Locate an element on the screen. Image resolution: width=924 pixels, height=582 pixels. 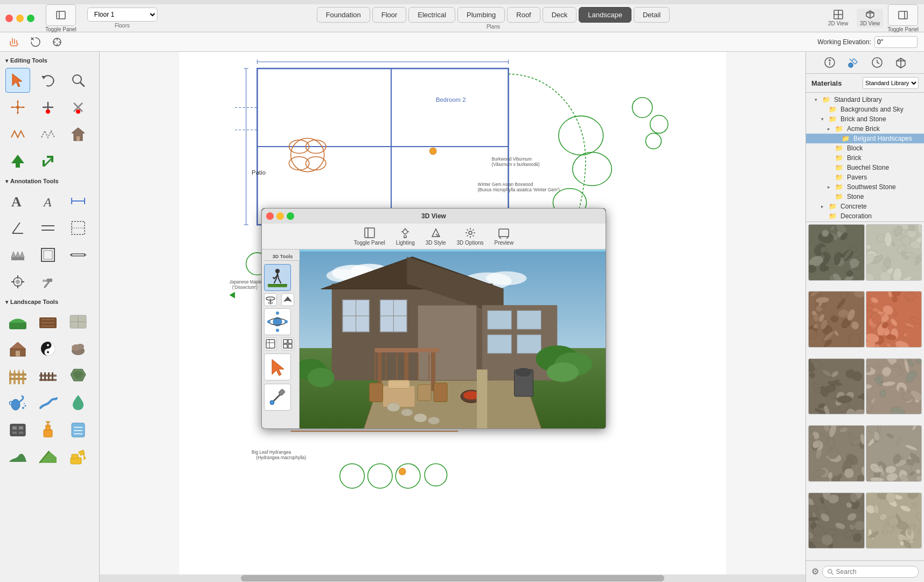
canvas-scrollbar is located at coordinates (453, 578).